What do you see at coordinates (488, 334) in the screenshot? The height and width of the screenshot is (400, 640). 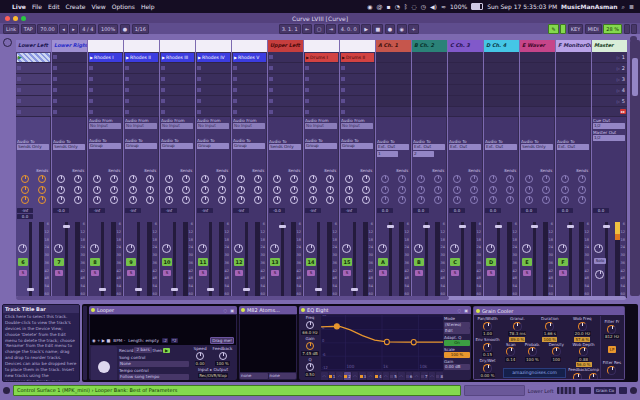 I see `grain-param-value: 1.00` at bounding box center [488, 334].